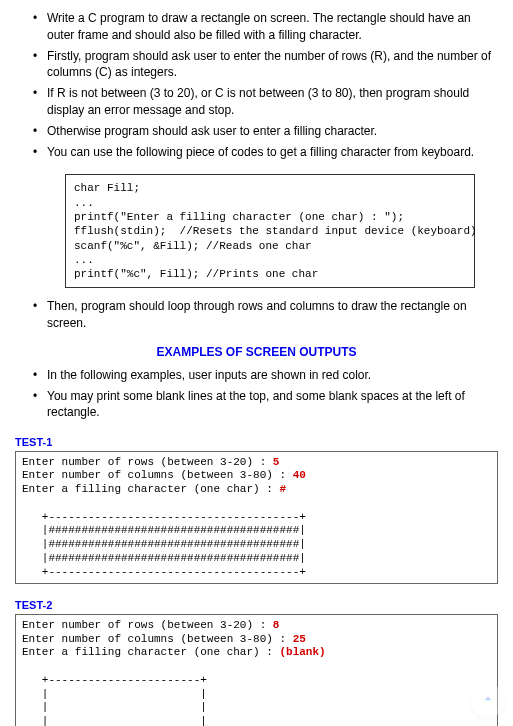 The height and width of the screenshot is (726, 513). Describe the element at coordinates (256, 442) in the screenshot. I see `test1-label: TEST-1` at that location.